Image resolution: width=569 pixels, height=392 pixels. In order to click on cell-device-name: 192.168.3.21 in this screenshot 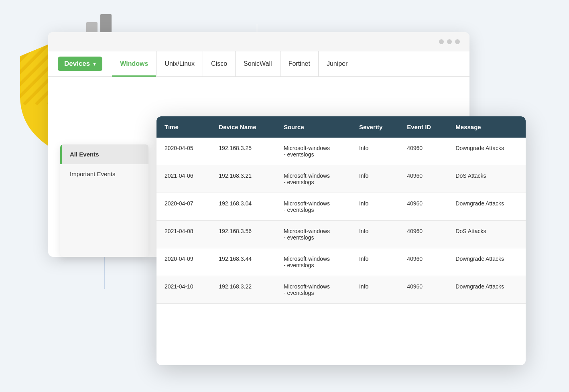, I will do `click(243, 179)`.